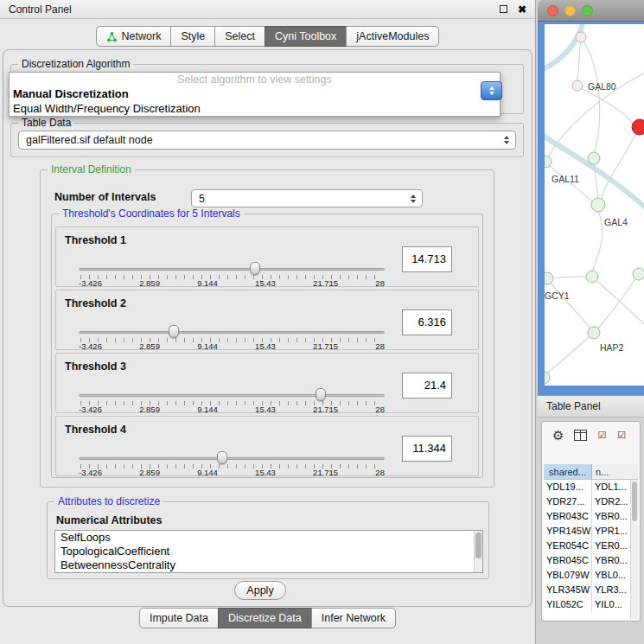 This screenshot has width=644, height=644. Describe the element at coordinates (503, 9) in the screenshot. I see `float-window-icon` at that location.